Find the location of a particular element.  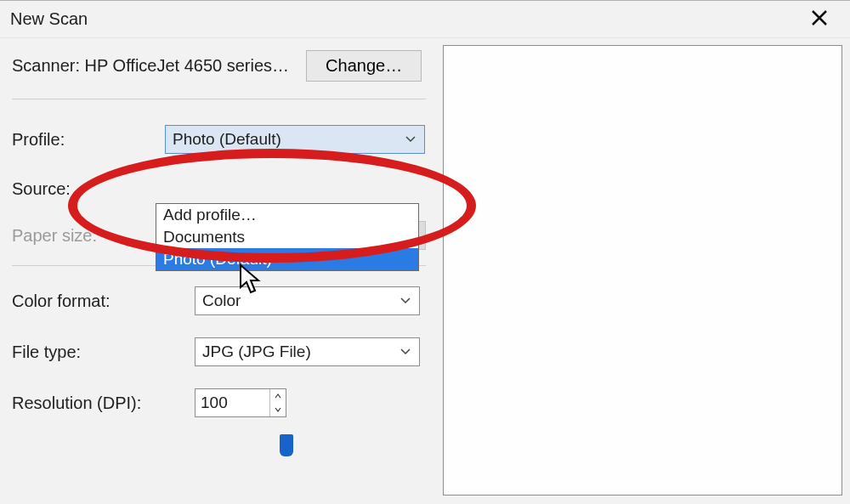

profile-row: Profile: Photo (Default) is located at coordinates (219, 139).